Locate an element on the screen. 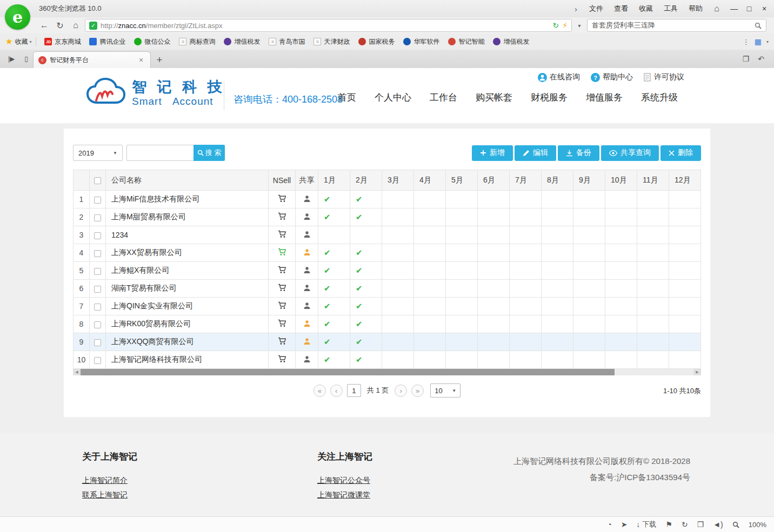 The image size is (774, 532). flag-icon: ⚑ is located at coordinates (669, 524).